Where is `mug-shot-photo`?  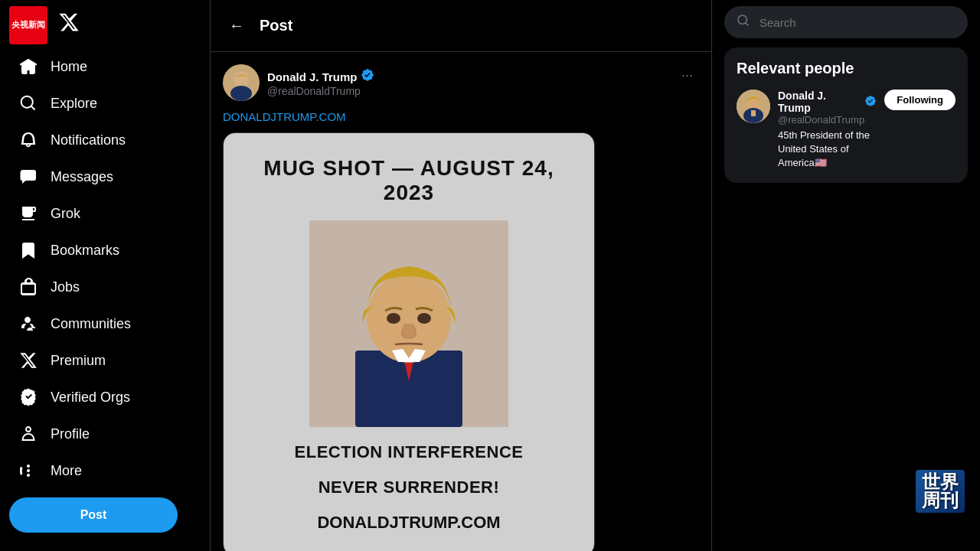 mug-shot-photo is located at coordinates (409, 324).